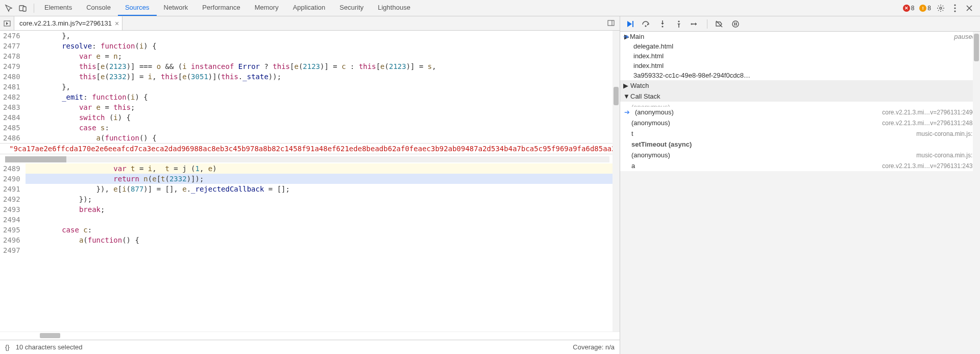  I want to click on callstack-frame: tmusic-corona.min.js:1, so click(800, 134).